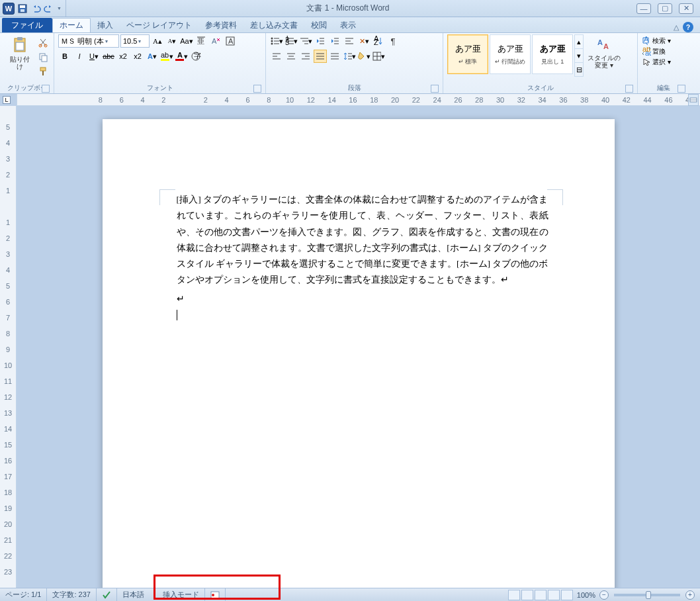 The width and height of the screenshot is (700, 601). I want to click on zoom-out-button: −, so click(604, 595).